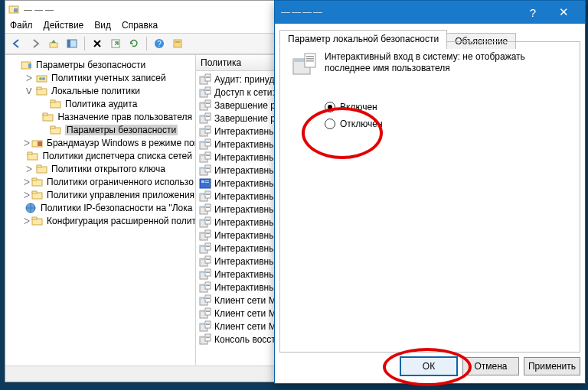 The width and height of the screenshot is (588, 390). What do you see at coordinates (178, 44) in the screenshot?
I see `properties-button` at bounding box center [178, 44].